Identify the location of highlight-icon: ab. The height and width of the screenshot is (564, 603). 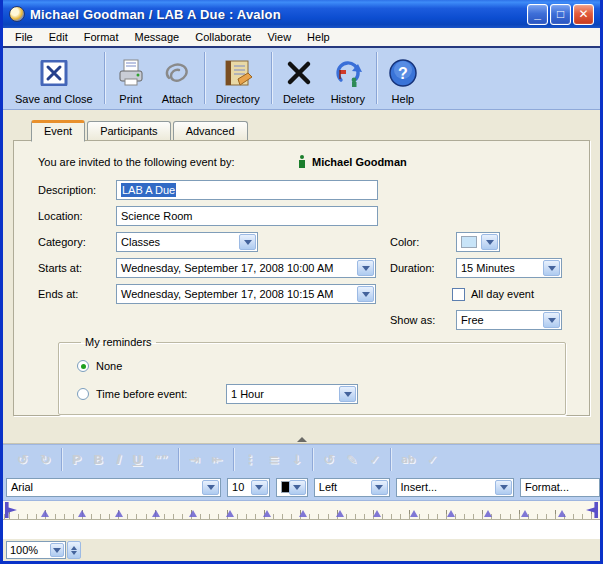
(408, 460).